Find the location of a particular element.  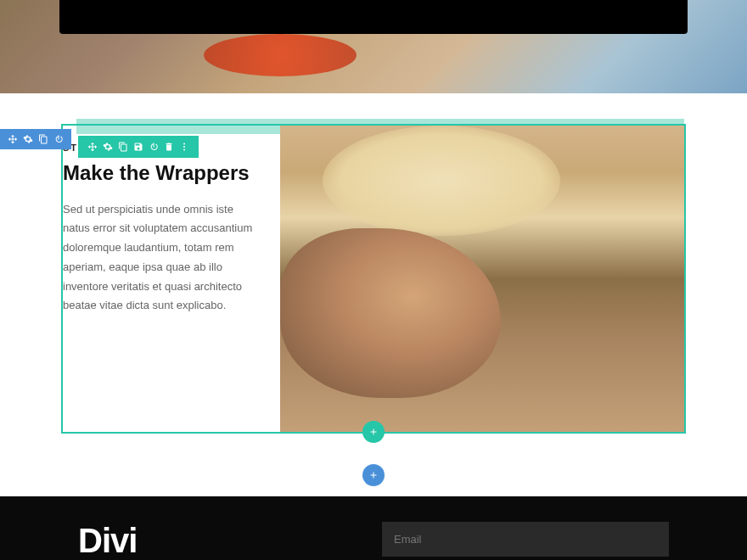

row-toolbar is located at coordinates (36, 139).